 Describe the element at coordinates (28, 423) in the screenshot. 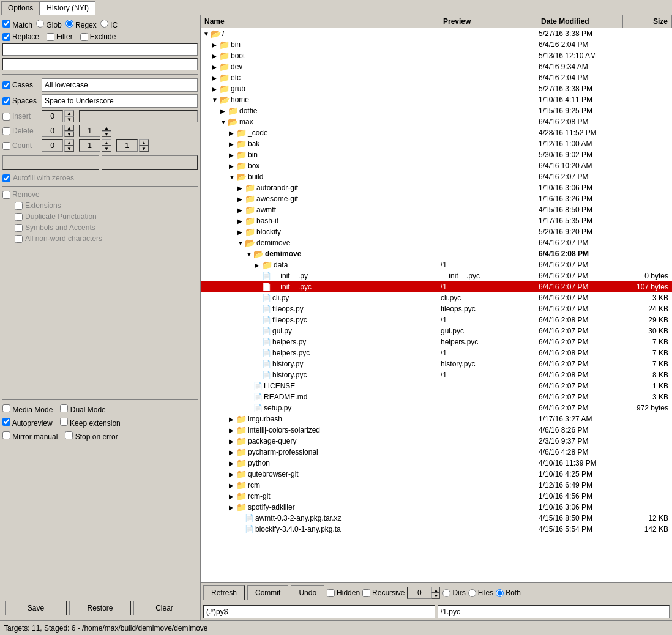

I see `autopreview-label: Autopreview` at that location.